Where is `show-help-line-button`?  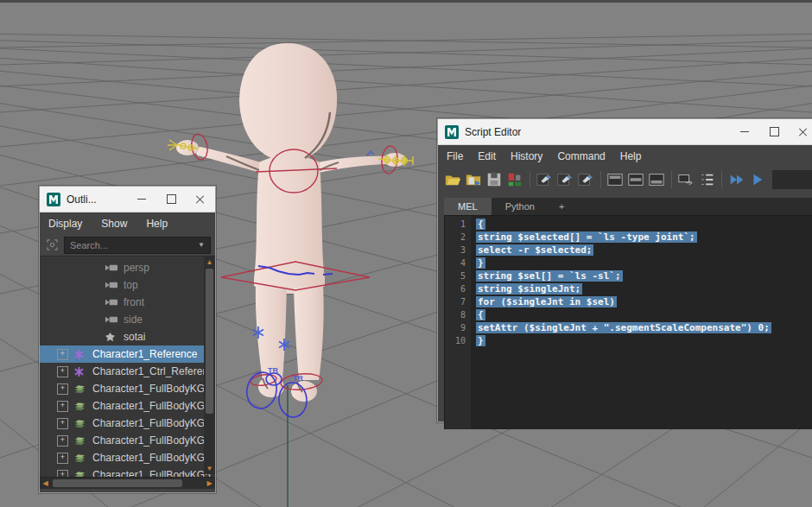 show-help-line-button is located at coordinates (686, 180).